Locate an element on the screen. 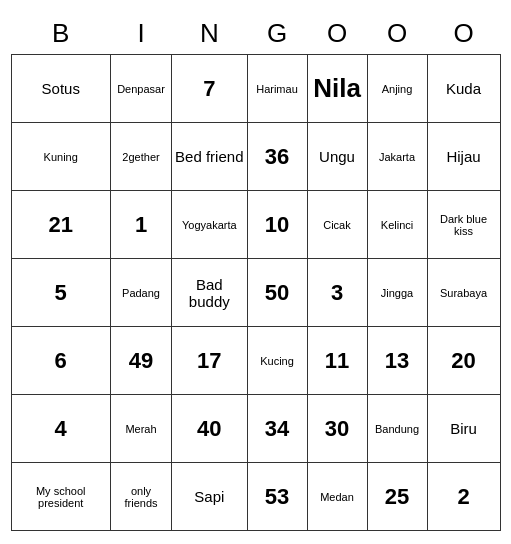  bingo-cell: Jingga is located at coordinates (397, 293).